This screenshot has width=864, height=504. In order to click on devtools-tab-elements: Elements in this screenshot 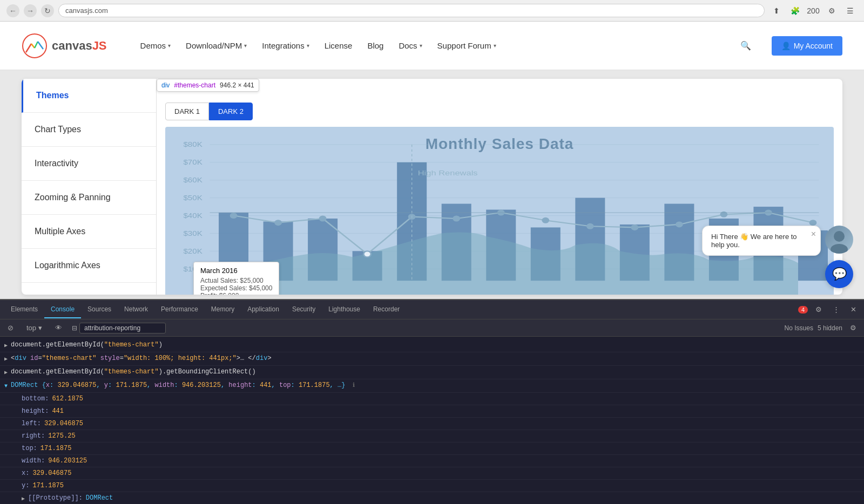, I will do `click(24, 310)`.